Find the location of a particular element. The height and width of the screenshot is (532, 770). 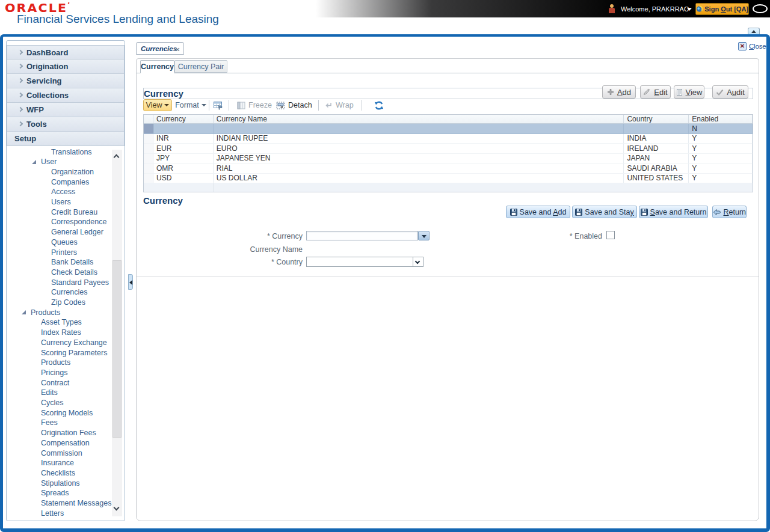

country-dropdown-icon is located at coordinates (417, 262).